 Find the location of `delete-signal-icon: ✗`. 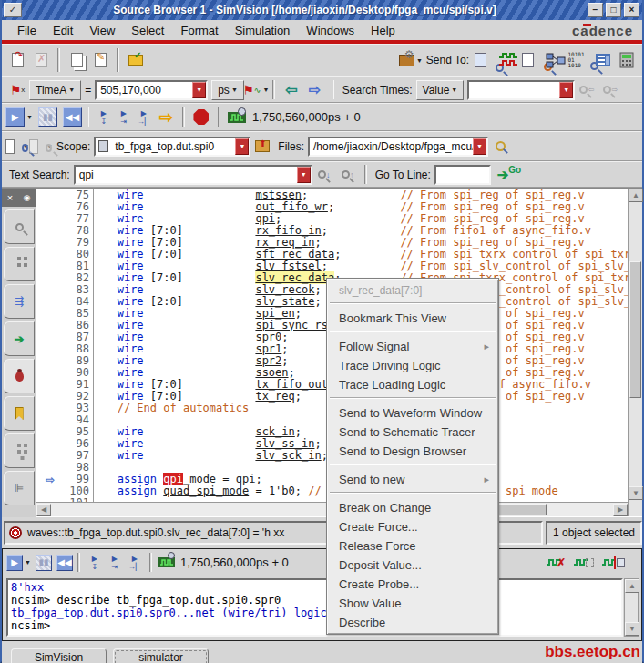

delete-signal-icon: ✗ is located at coordinates (41, 60).